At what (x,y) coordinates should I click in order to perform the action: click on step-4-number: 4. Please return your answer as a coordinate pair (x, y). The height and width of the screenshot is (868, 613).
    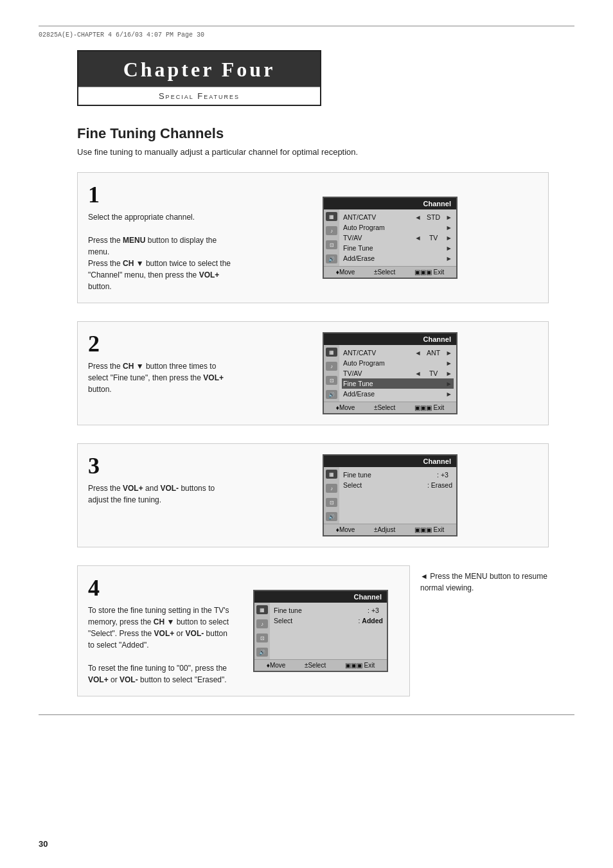
    Looking at the image, I should click on (160, 588).